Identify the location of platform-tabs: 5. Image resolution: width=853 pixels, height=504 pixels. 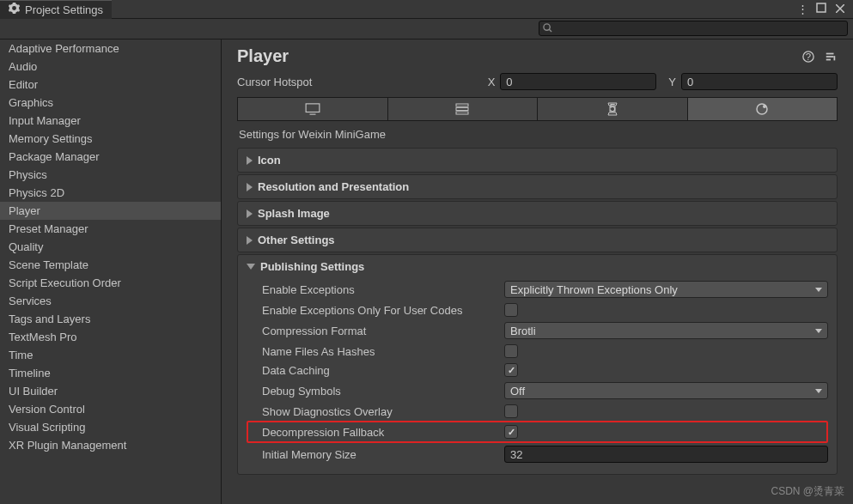
(538, 109).